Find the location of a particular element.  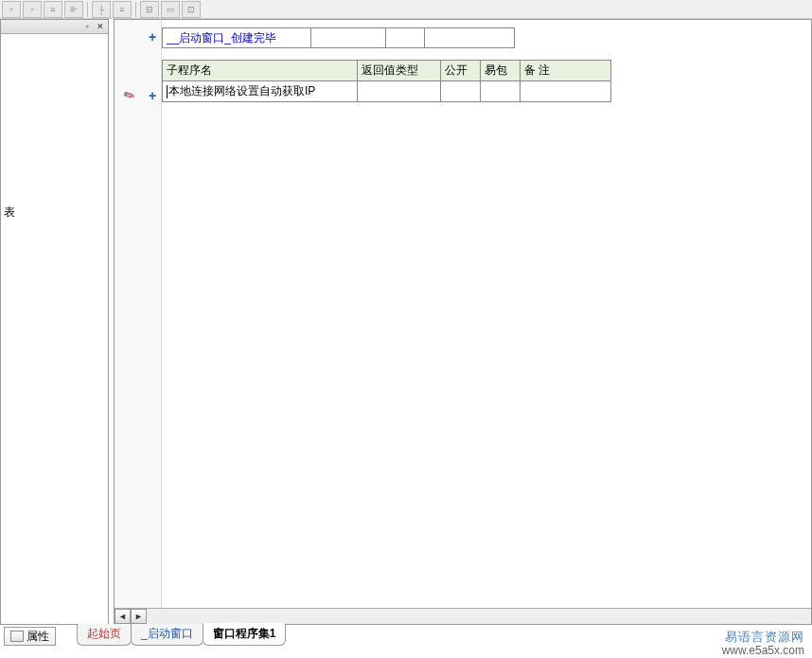

event-row: __启动窗口_创建完毕 is located at coordinates (486, 38).